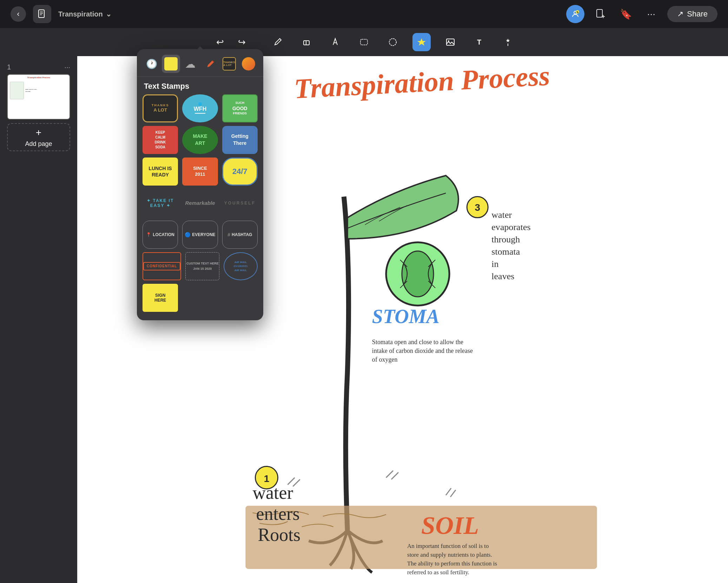  What do you see at coordinates (200, 110) in the screenshot?
I see `stamps-row-1: THANKS A LOT 🌐 WFH SUCH GOOD FRIENDS` at bounding box center [200, 110].